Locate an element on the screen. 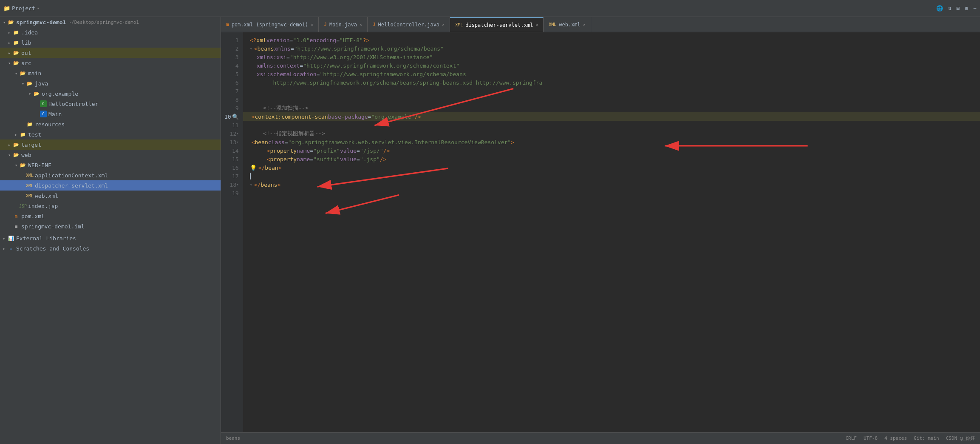 The width and height of the screenshot is (980, 444). line-num-2: 2 is located at coordinates (232, 48).